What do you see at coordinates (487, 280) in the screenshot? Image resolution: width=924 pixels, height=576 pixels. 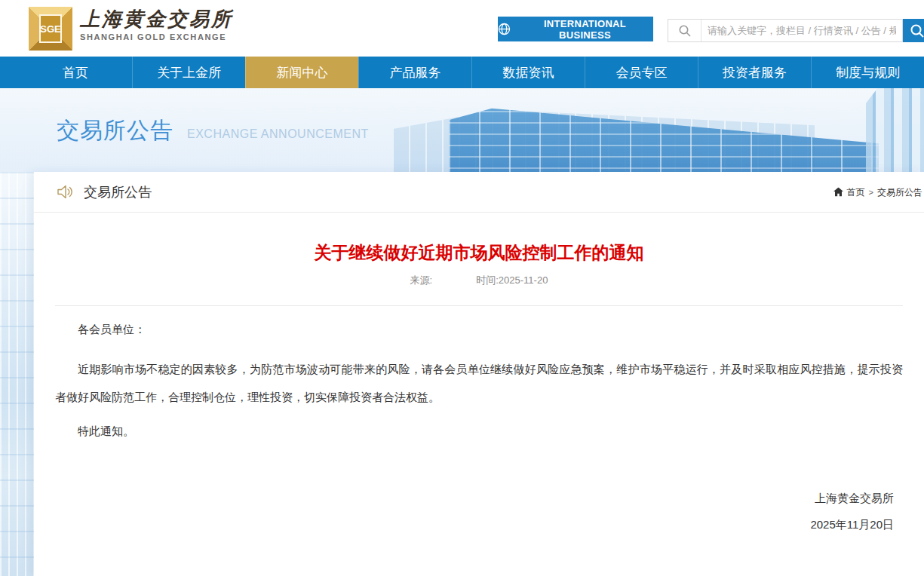 I see `article-time-label: 时间:` at bounding box center [487, 280].